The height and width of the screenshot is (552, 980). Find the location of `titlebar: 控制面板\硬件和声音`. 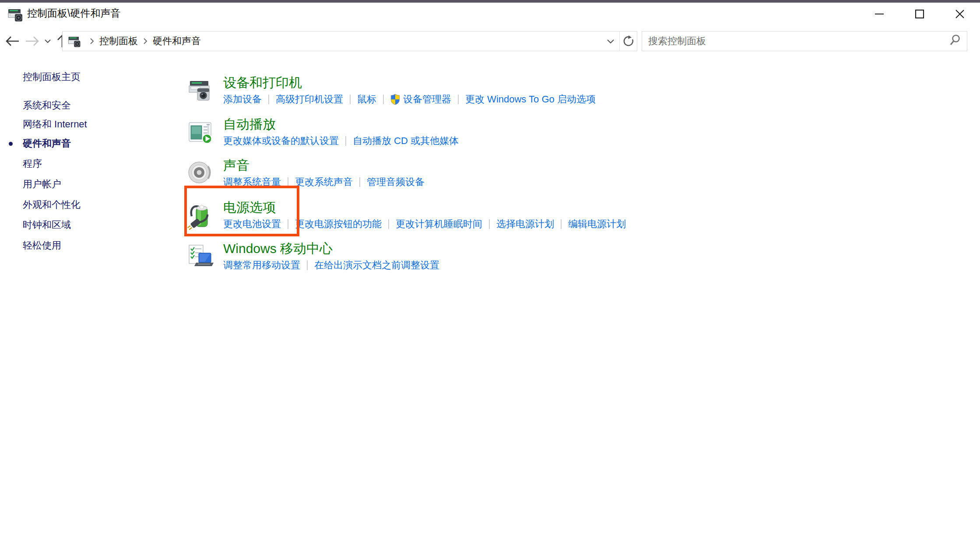

titlebar: 控制面板\硬件和声音 is located at coordinates (490, 14).